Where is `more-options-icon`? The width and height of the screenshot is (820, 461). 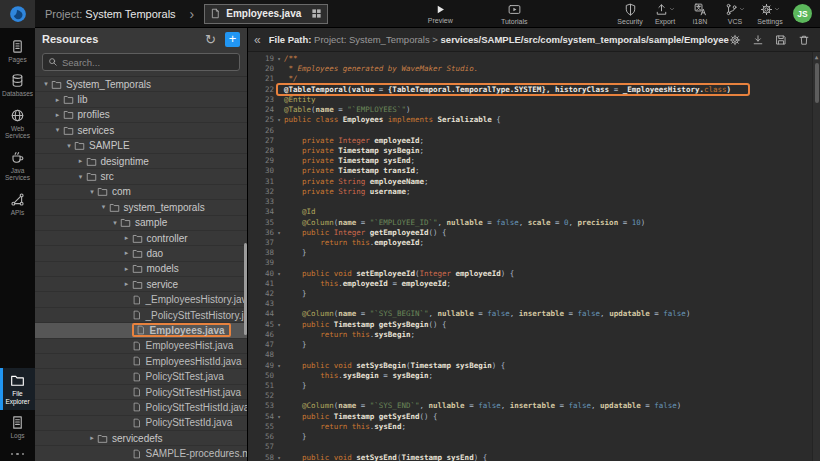
more-options-icon is located at coordinates (18, 453).